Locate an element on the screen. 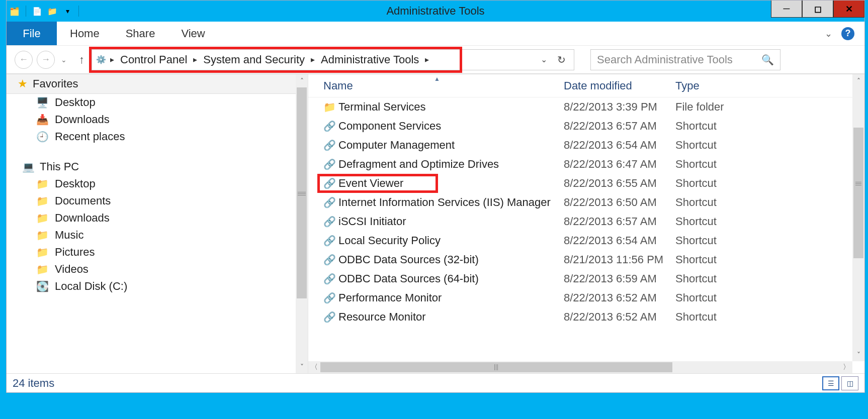  favorites-header: ★ Favorites is located at coordinates (151, 84).